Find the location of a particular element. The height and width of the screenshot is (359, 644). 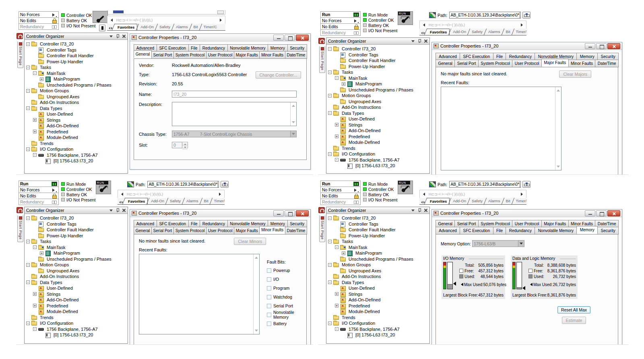

status-row: Redundancy is located at coordinates (39, 27).